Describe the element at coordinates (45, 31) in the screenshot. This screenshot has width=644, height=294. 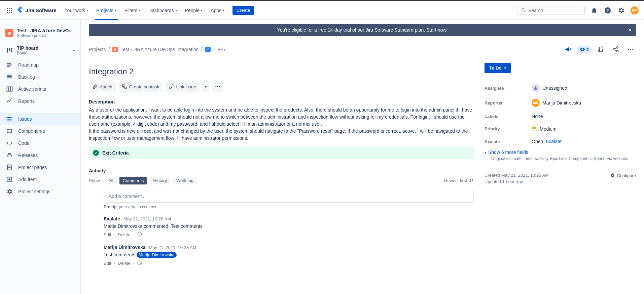
I see `project-name: Test - JIRA Azure DevO...` at that location.